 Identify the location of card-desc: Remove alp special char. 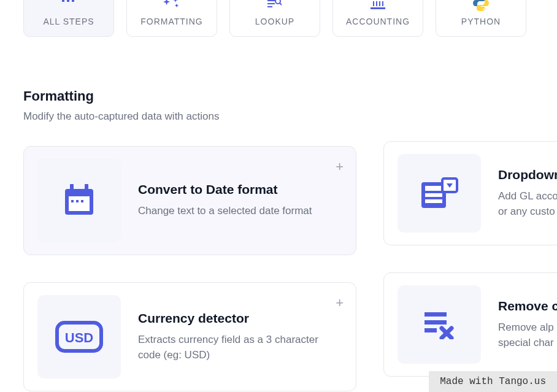
(528, 335).